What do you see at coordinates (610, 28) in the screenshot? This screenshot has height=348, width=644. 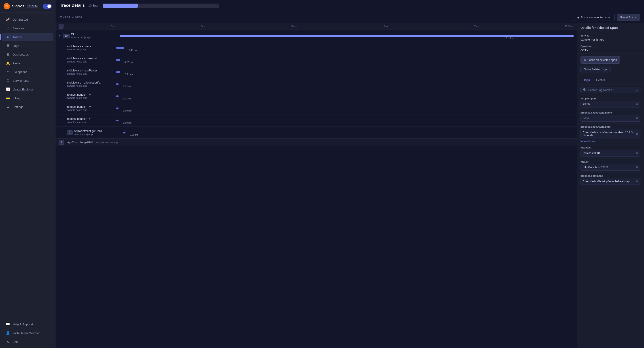 I see `right-panel-title: Details for selected Span` at bounding box center [610, 28].